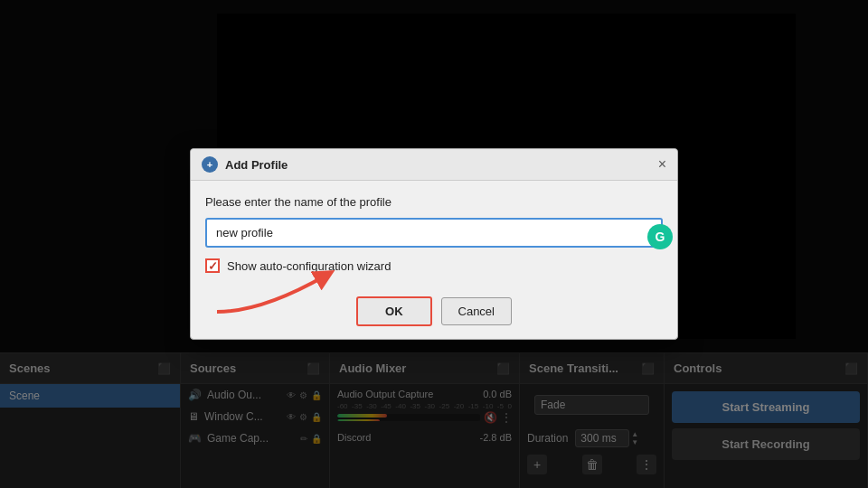 The width and height of the screenshot is (868, 488). I want to click on modal-title-text: Add Profile, so click(257, 164).